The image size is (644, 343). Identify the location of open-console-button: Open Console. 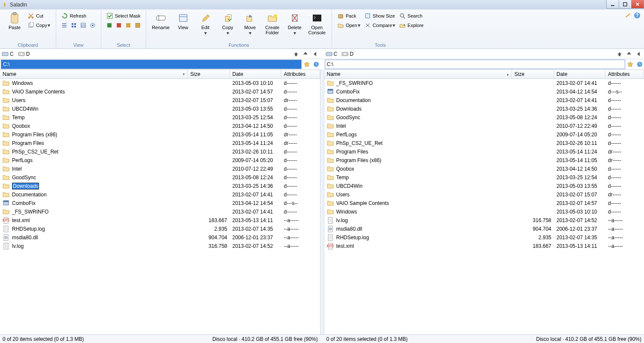
(317, 24).